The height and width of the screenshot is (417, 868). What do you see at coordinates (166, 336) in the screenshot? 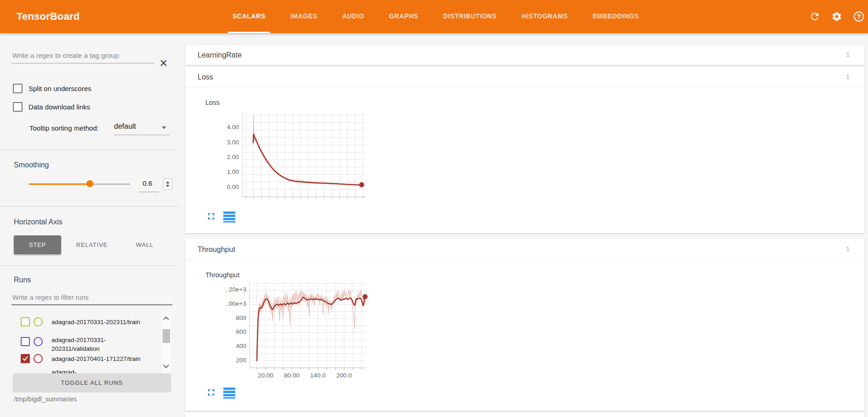
I see `scrollbar-thumb` at bounding box center [166, 336].